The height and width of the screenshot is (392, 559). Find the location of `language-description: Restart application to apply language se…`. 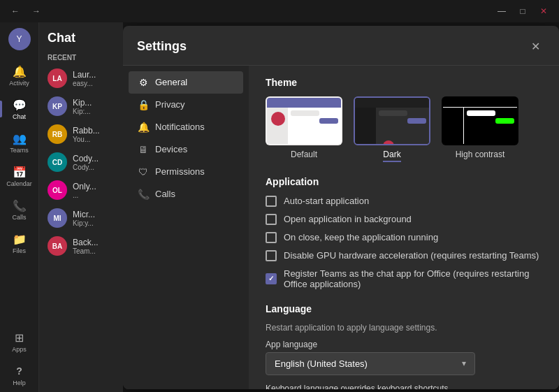

language-description: Restart application to apply language se… is located at coordinates (404, 328).